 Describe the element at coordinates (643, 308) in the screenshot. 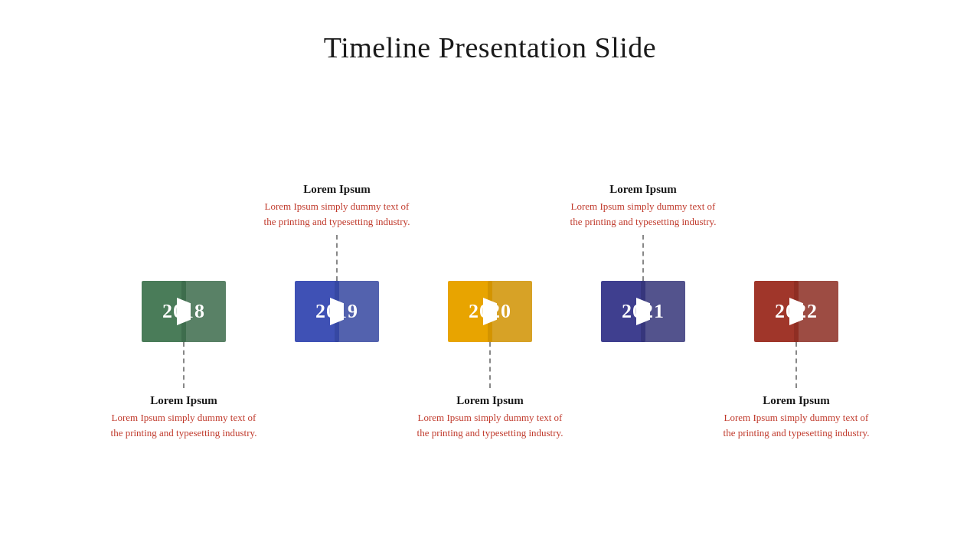

I see `timeline-item-2021: Lorem IpsumLorem Ipsum simply dummy text…` at that location.